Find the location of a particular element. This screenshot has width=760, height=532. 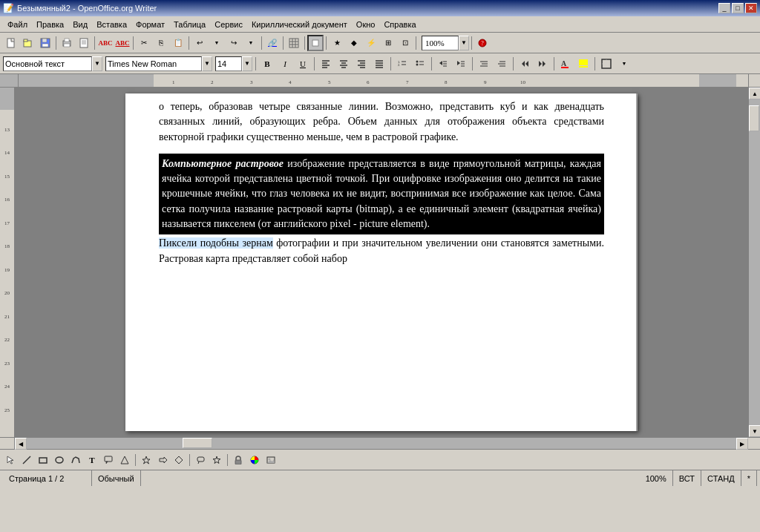

bullets-button is located at coordinates (420, 64).